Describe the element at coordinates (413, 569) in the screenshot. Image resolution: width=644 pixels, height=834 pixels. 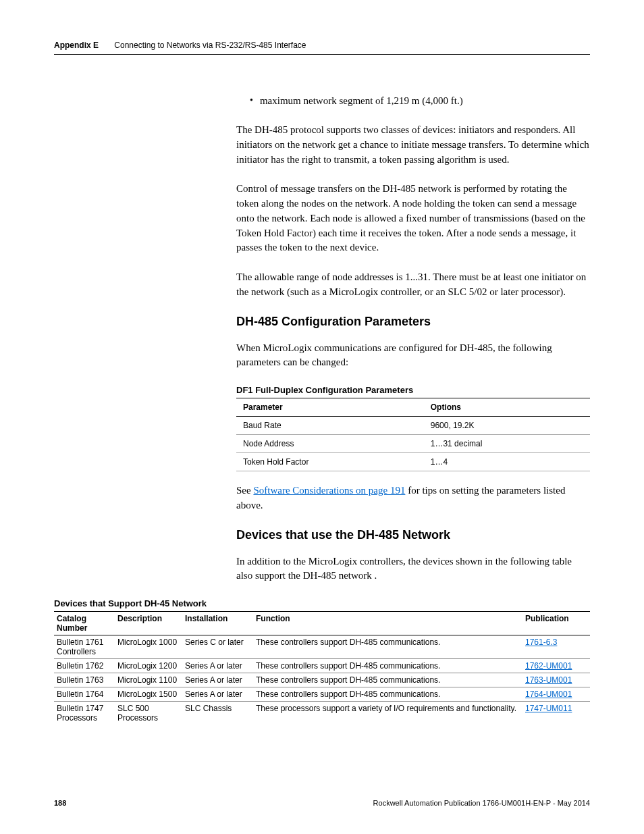
I see `paragraph: In addition to the MicroLogix controller…` at that location.